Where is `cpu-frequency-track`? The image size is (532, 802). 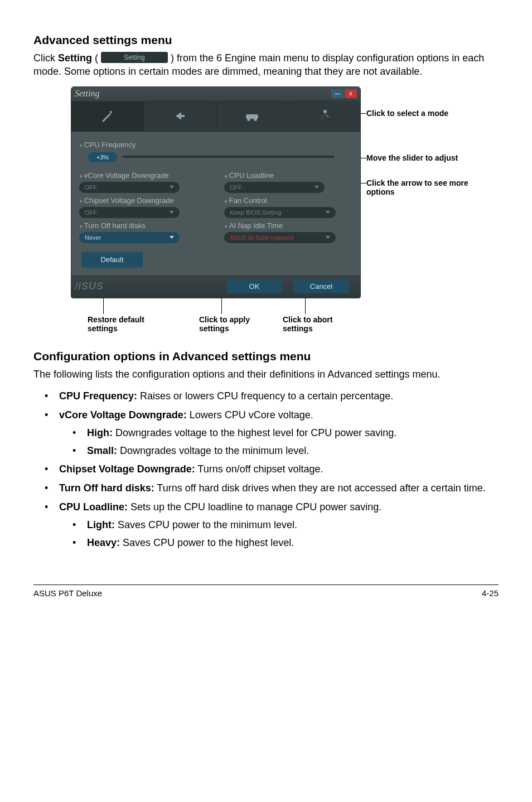
cpu-frequency-track is located at coordinates (229, 157).